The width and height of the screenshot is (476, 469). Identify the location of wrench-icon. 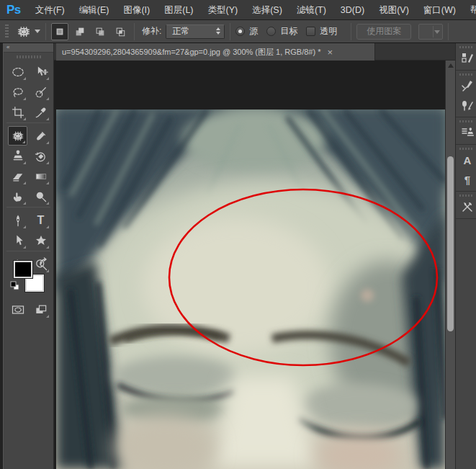
(467, 207).